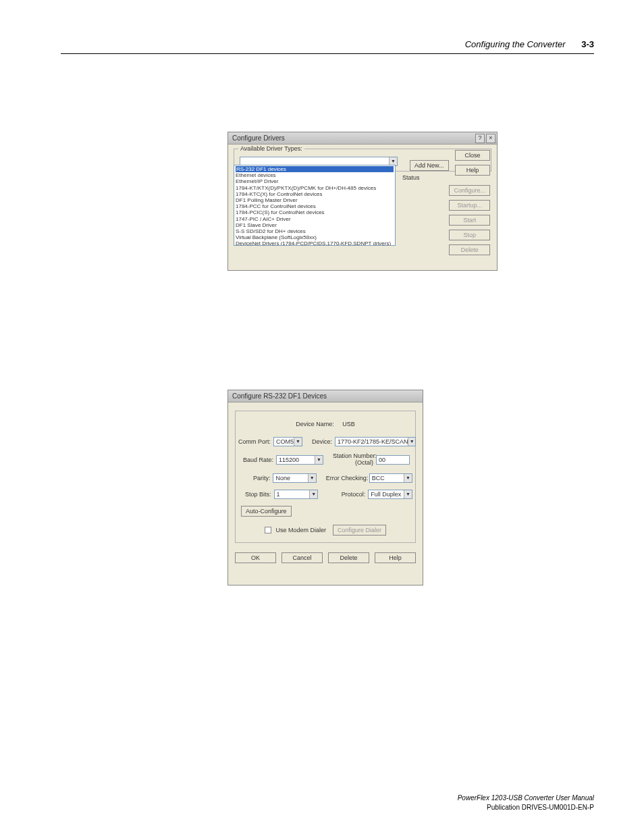 The width and height of the screenshot is (644, 834). What do you see at coordinates (315, 205) in the screenshot?
I see `driver-list: RS-232 DF1 devices Ethernet devices Ethe…` at bounding box center [315, 205].